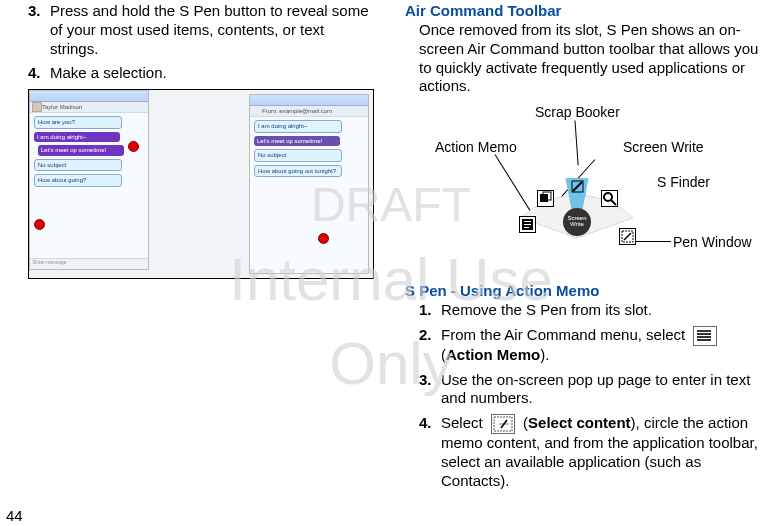  Describe the element at coordinates (298, 172) in the screenshot. I see `chat-bubble: How about going out tonight?` at that location.